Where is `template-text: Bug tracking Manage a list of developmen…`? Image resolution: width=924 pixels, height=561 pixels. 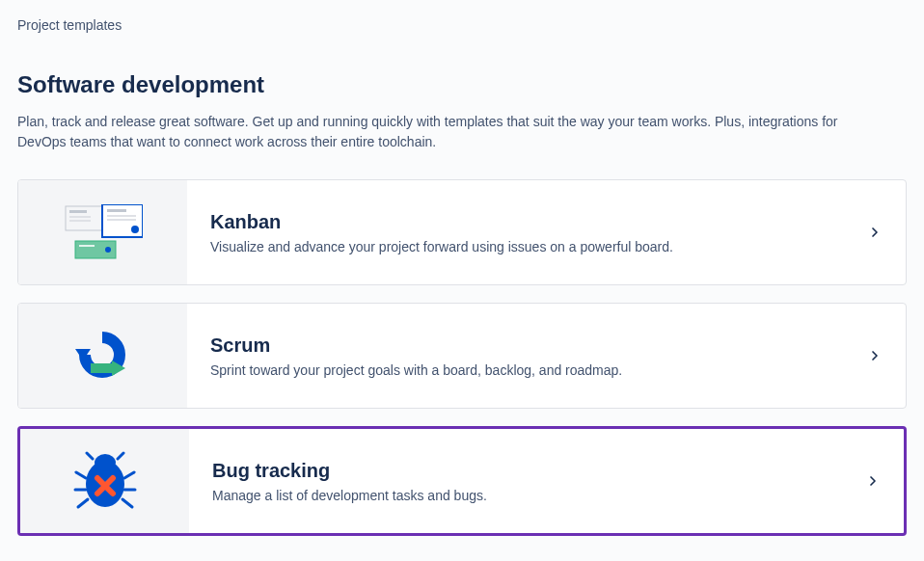 template-text: Bug tracking Manage a list of developmen… is located at coordinates (530, 482).